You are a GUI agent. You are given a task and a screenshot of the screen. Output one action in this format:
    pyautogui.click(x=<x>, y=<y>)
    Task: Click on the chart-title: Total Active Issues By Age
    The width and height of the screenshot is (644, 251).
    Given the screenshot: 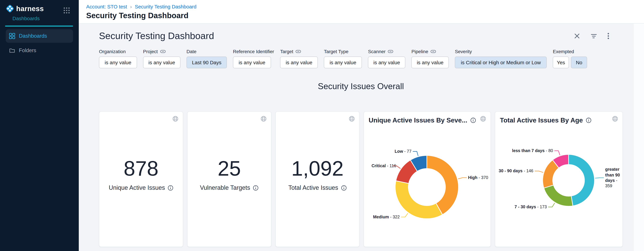 What is the action you would take?
    pyautogui.click(x=542, y=120)
    